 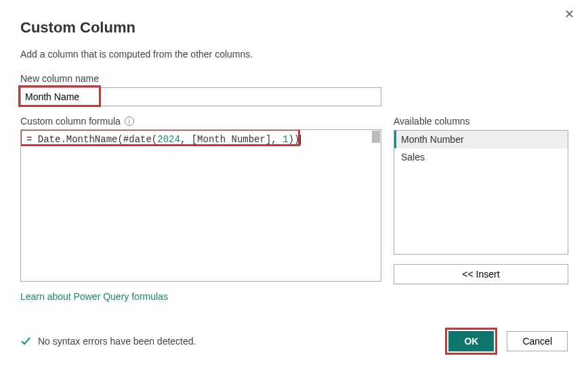 I want to click on check-icon, so click(x=26, y=341).